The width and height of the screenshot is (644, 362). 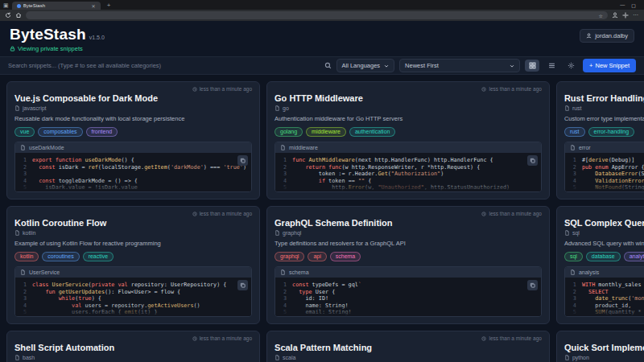 What do you see at coordinates (408, 108) in the screenshot?
I see `snippet-language: go` at bounding box center [408, 108].